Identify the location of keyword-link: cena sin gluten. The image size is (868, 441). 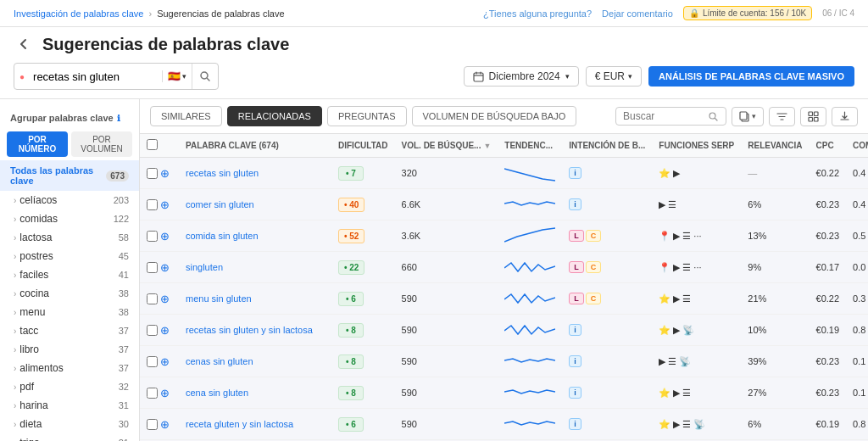
(217, 393).